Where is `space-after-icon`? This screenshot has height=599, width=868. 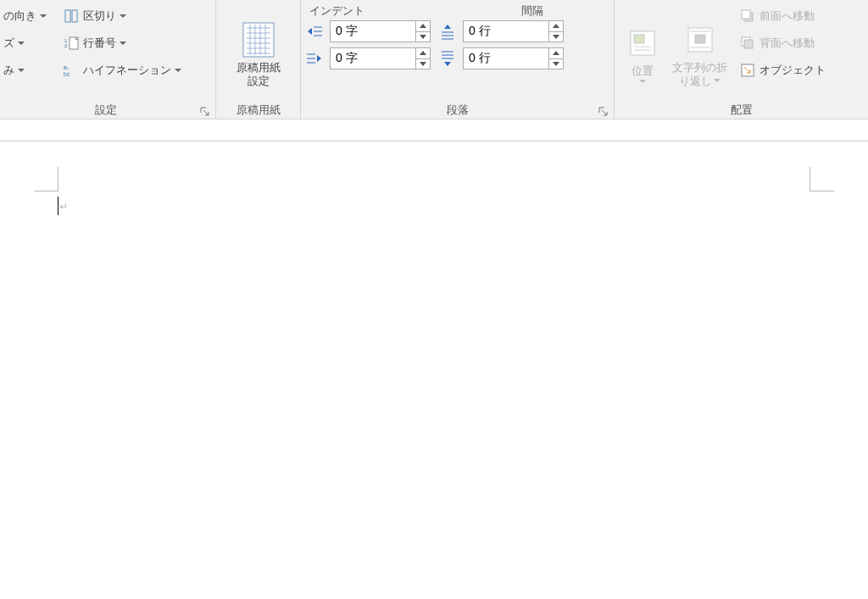 space-after-icon is located at coordinates (448, 58).